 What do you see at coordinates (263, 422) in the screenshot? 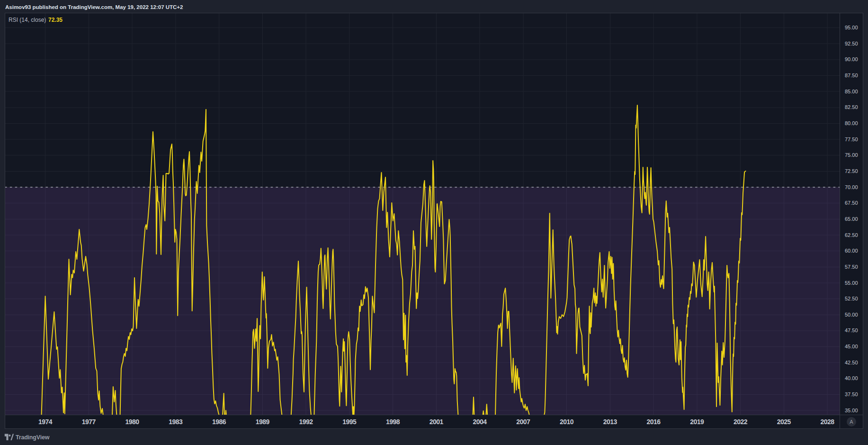
I see `svg-text: 1989` at bounding box center [263, 422].